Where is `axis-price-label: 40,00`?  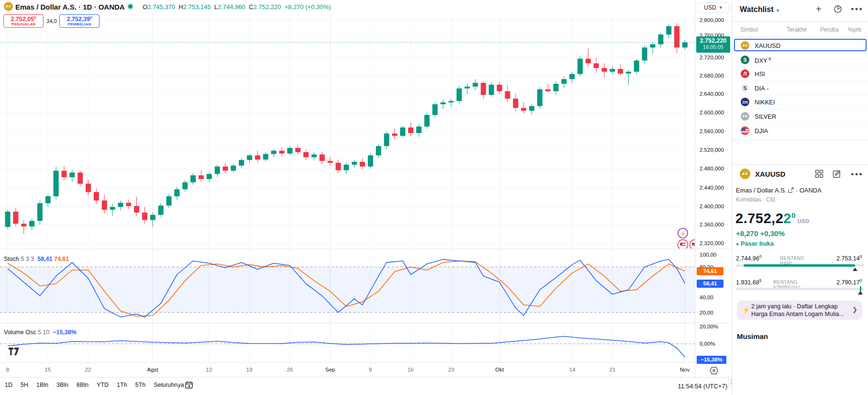
axis-price-label: 40,00 is located at coordinates (706, 297).